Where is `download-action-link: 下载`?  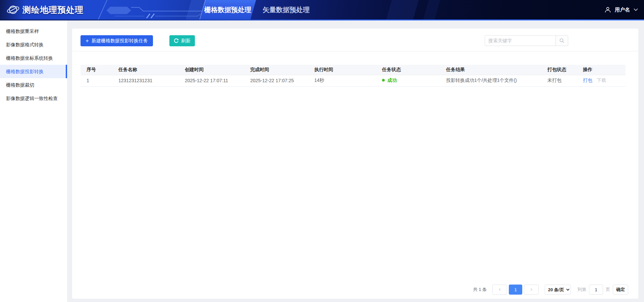 download-action-link: 下载 is located at coordinates (601, 80).